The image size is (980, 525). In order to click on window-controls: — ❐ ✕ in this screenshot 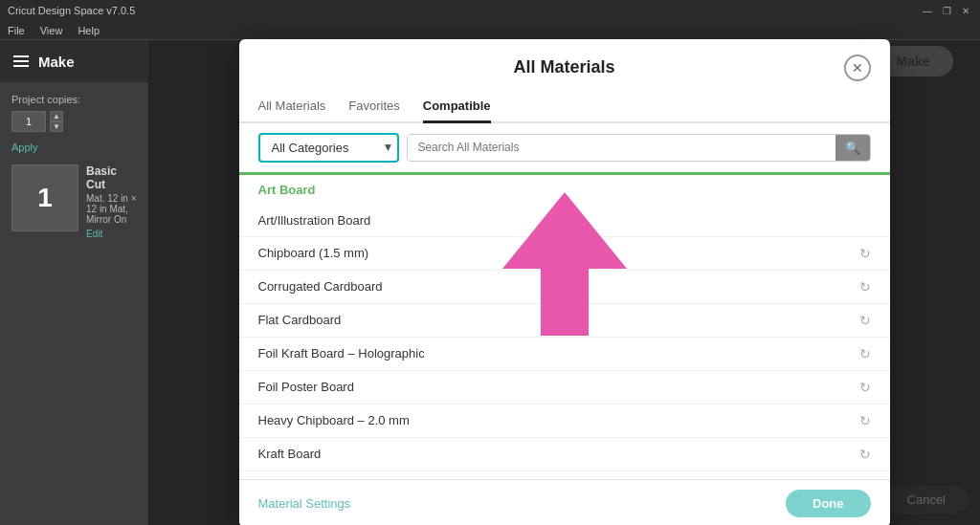, I will do `click(947, 11)`.